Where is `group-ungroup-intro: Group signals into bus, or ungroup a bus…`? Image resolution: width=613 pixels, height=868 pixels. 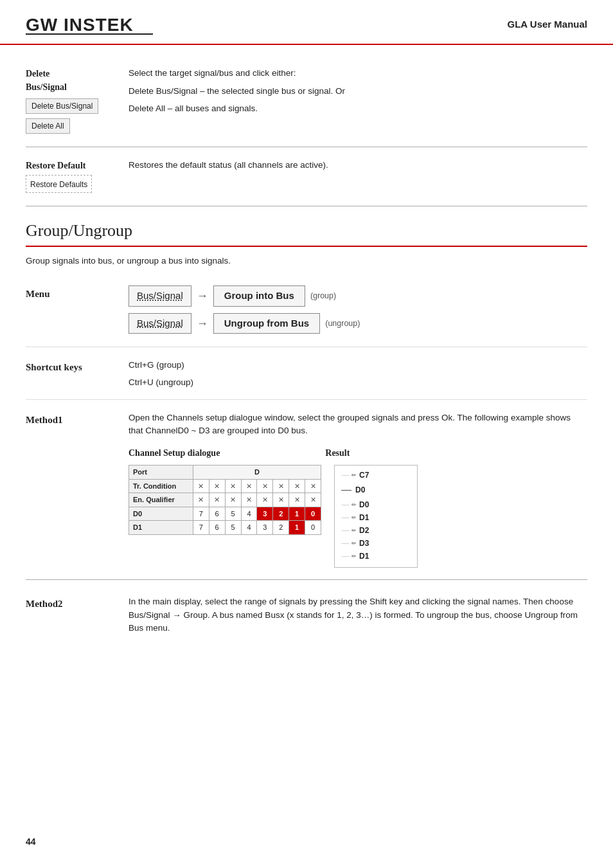 group-ungroup-intro: Group signals into bus, or ungroup a bus… is located at coordinates (306, 261).